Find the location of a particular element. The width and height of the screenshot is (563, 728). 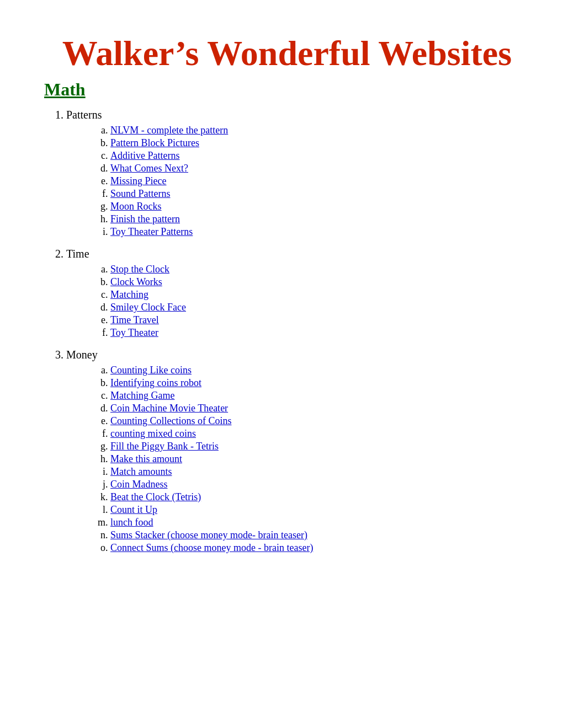

list-item-link: Sums Stacker (choose money mode- brain t… is located at coordinates (209, 535).